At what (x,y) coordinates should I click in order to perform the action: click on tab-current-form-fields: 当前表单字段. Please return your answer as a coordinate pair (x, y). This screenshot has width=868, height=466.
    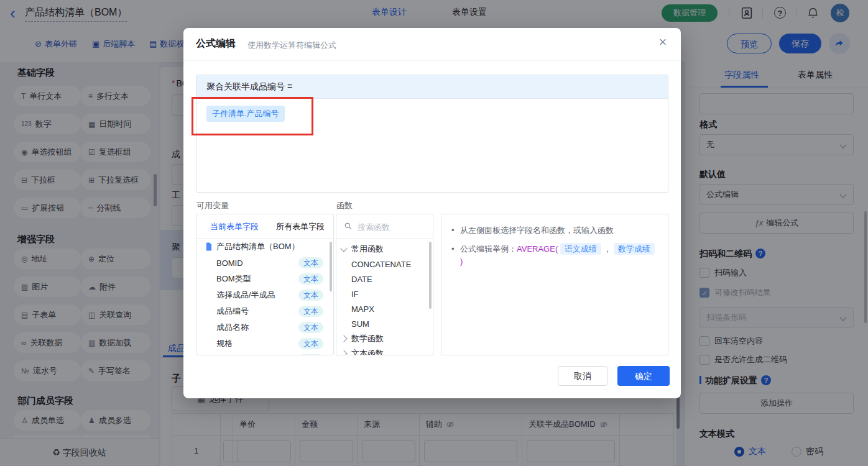
    Looking at the image, I should click on (234, 227).